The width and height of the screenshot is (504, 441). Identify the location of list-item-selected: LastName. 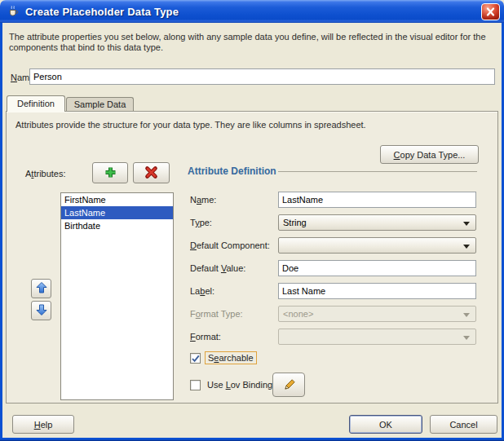
(117, 213).